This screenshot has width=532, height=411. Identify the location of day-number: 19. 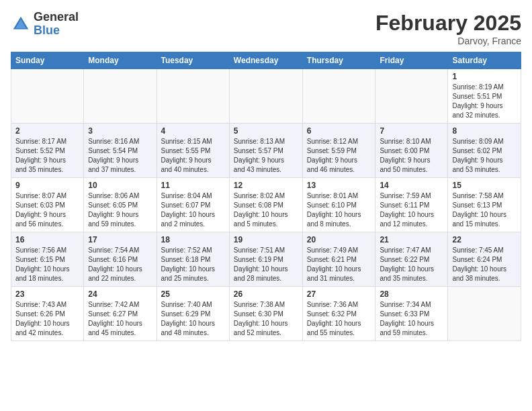
(266, 240).